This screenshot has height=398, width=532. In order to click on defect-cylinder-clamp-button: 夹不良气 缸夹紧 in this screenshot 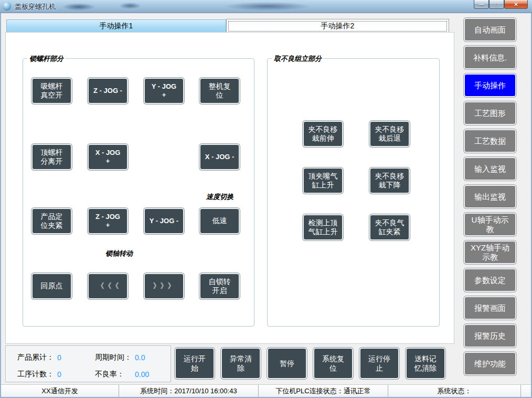, I will do `click(389, 227)`.